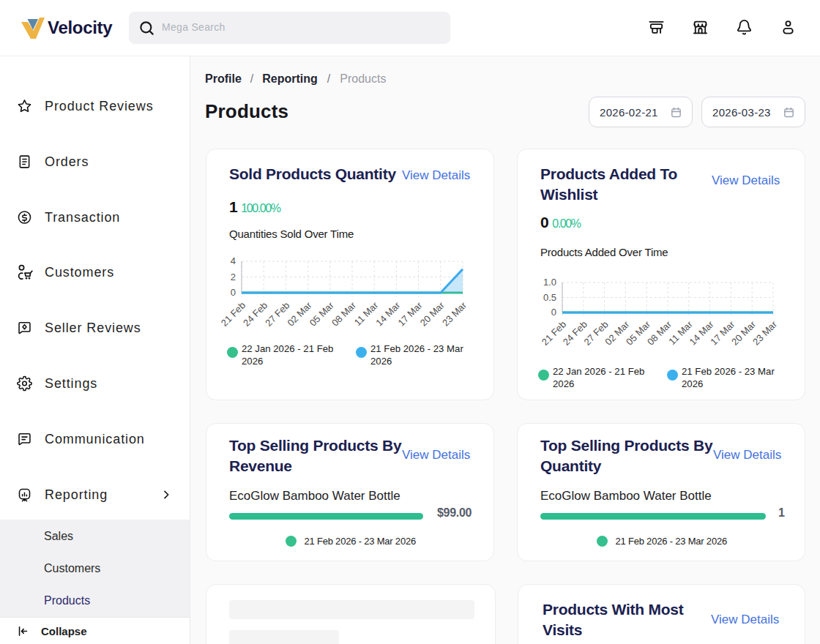  I want to click on svg-text: 1.0, so click(550, 282).